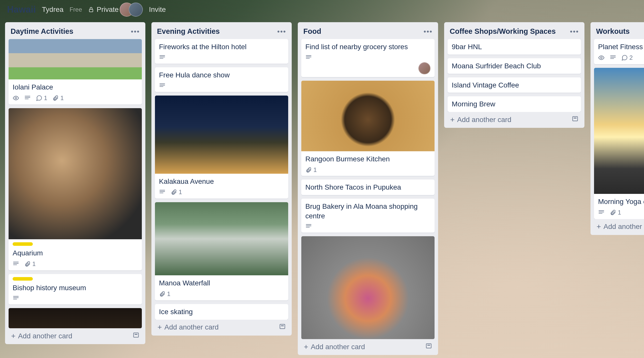  What do you see at coordinates (103, 10) in the screenshot?
I see `visibility-button: Private` at bounding box center [103, 10].